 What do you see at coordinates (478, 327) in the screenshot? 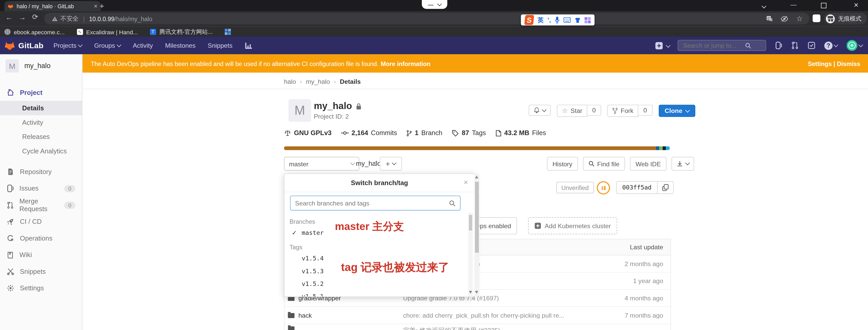
I see `table-row: 完善: 修改返回的不再使用 (#2235)` at bounding box center [478, 327].